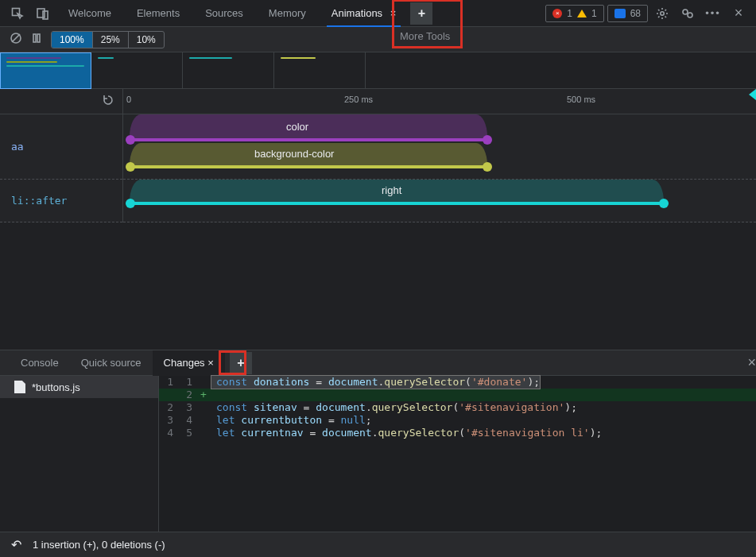  I want to click on timeline-ruler: 0 250 ms 500 ms, so click(378, 102).